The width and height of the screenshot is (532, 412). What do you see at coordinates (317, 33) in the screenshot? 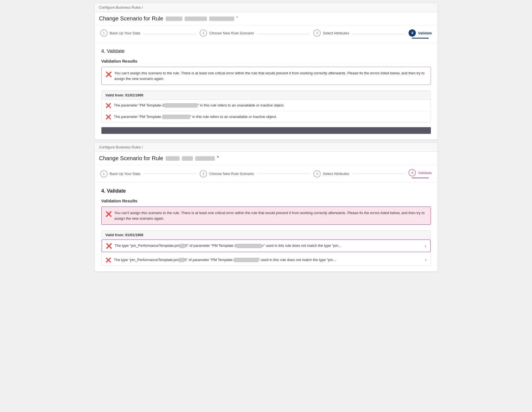
I see `step-circle-3-top: 3` at bounding box center [317, 33].